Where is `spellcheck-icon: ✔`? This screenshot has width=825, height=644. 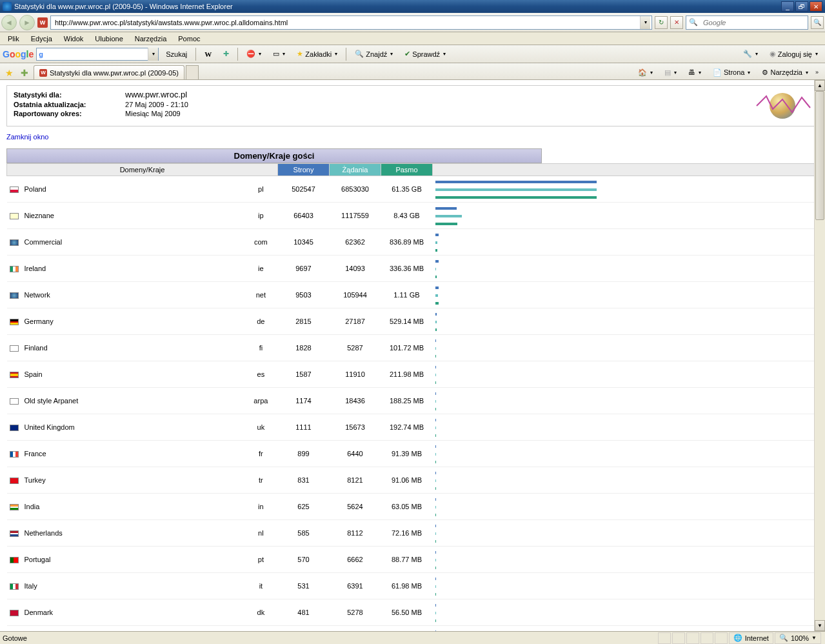 spellcheck-icon: ✔ is located at coordinates (408, 54).